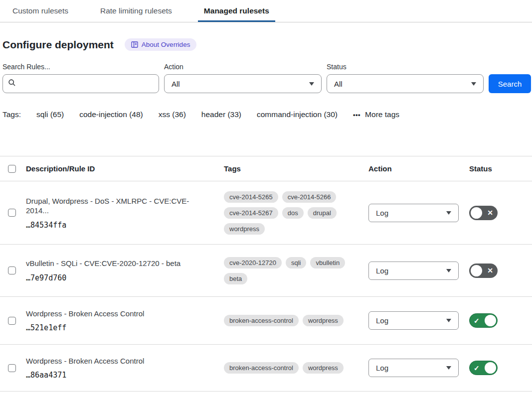 The height and width of the screenshot is (396, 532). Describe the element at coordinates (176, 84) in the screenshot. I see `action-filter-value: All` at that location.